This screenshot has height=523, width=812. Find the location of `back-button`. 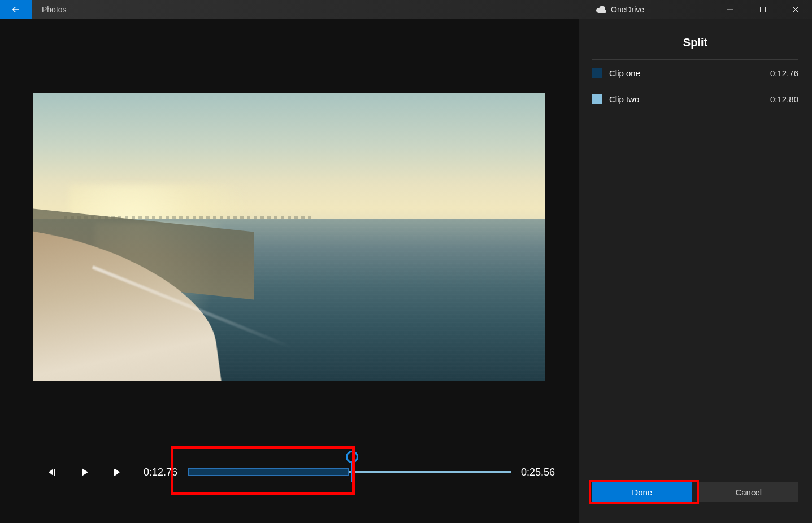

back-button is located at coordinates (16, 10).